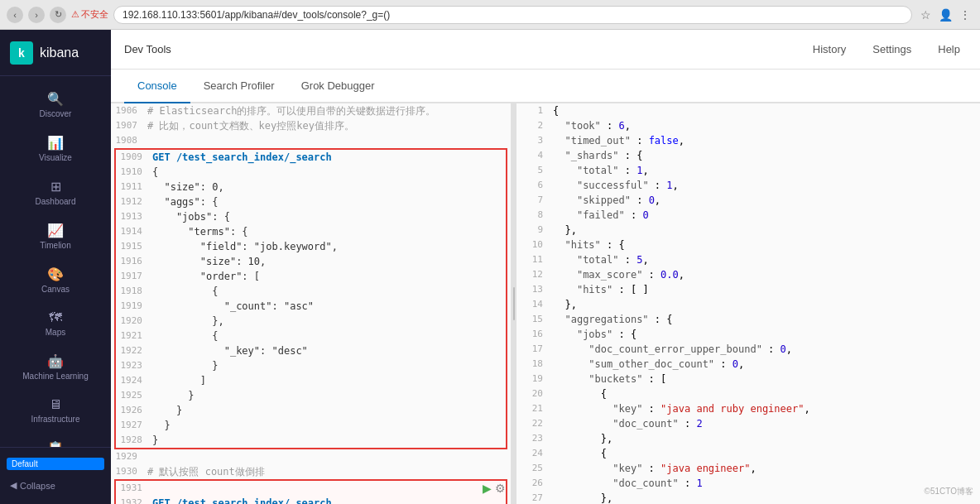 The width and height of the screenshot is (980, 504). Describe the element at coordinates (765, 170) in the screenshot. I see `response-line-content: "total" : 1,` at that location.